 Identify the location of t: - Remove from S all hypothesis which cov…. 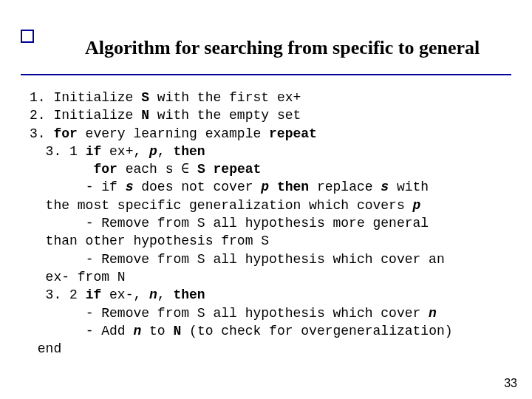
(229, 313).